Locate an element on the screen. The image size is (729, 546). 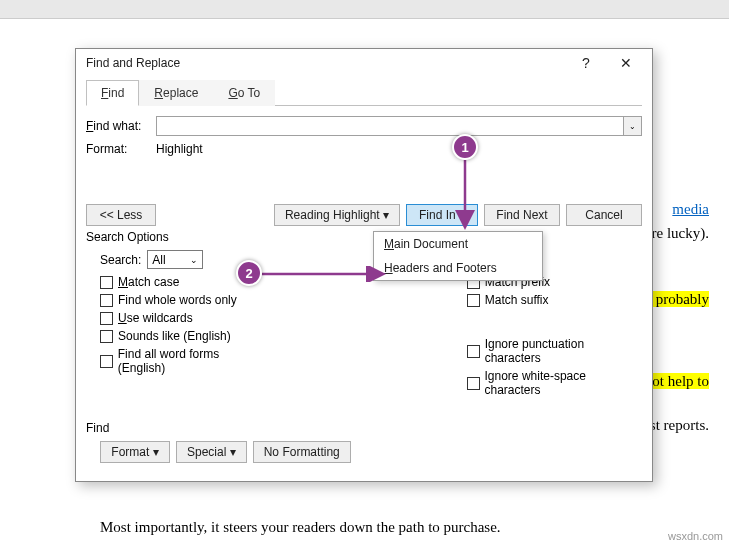
opt-sounds-like: Sounds like (English) is located at coordinates (184, 336).